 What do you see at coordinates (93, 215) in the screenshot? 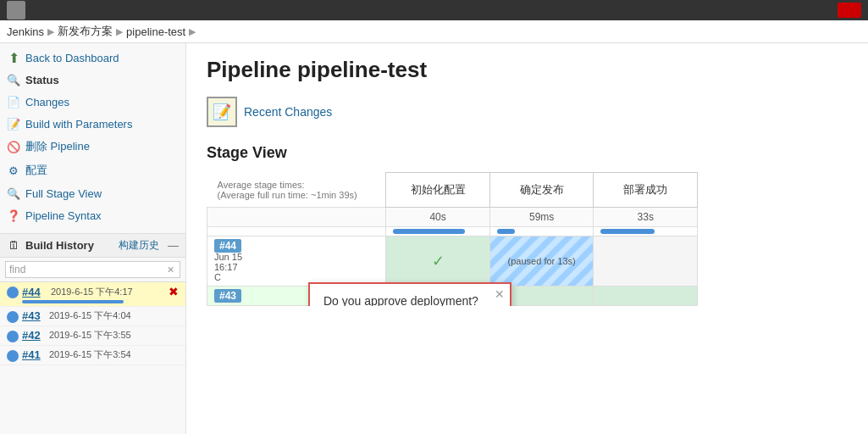
I see `sidebar-item-pipeline-syntax: ❓ Pipeline Syntax` at bounding box center [93, 215].